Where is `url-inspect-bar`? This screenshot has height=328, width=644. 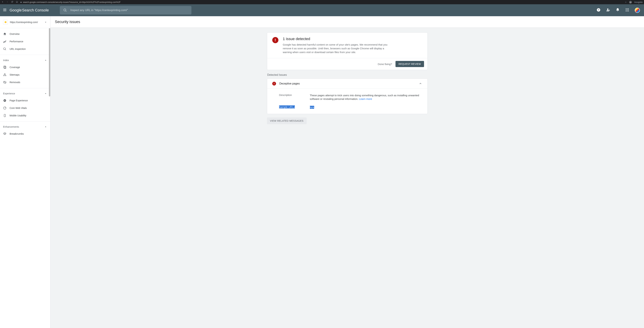
url-inspect-bar is located at coordinates (126, 10).